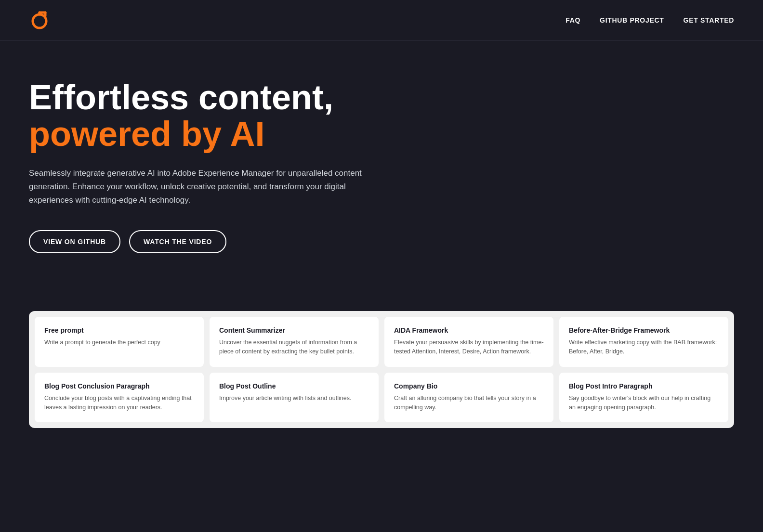  What do you see at coordinates (644, 342) in the screenshot?
I see `card-item: Before-After-Bridge FrameworkWrite effec…` at bounding box center [644, 342].